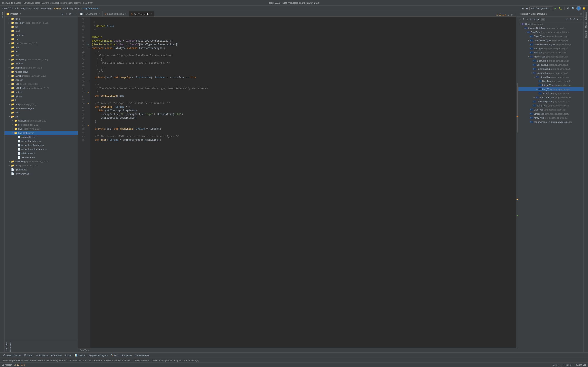 The width and height of the screenshot is (588, 367). What do you see at coordinates (41, 96) in the screenshot?
I see `tree-item-python: ▶ 📁 python` at bounding box center [41, 96].